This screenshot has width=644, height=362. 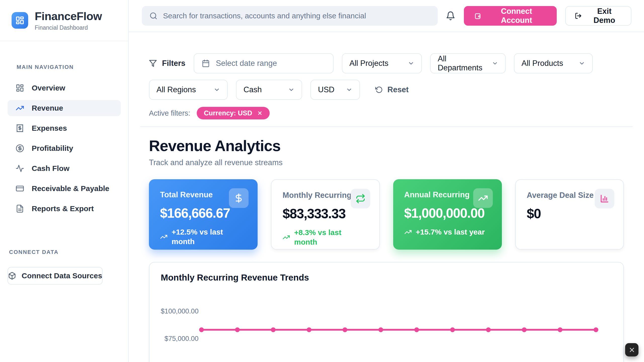 I want to click on sidebar-item-expenses: Expenses, so click(x=64, y=128).